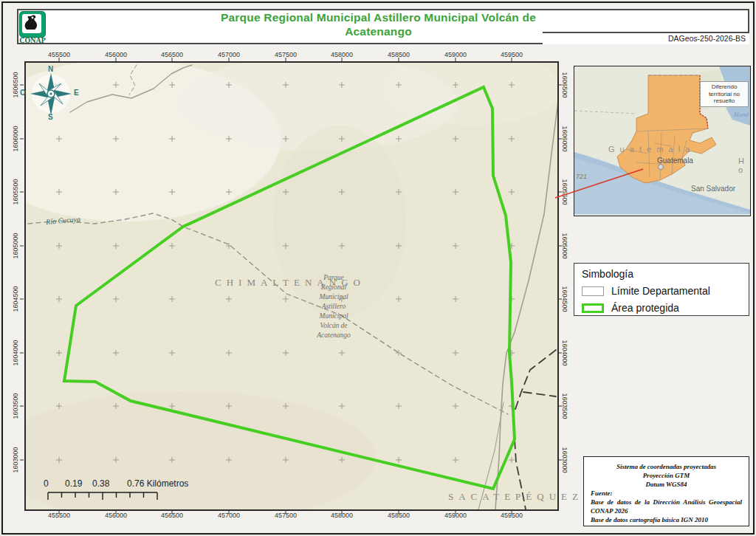 The height and width of the screenshot is (536, 756). What do you see at coordinates (342, 516) in the screenshot?
I see `x-axis-label-bottom: 458000` at bounding box center [342, 516].